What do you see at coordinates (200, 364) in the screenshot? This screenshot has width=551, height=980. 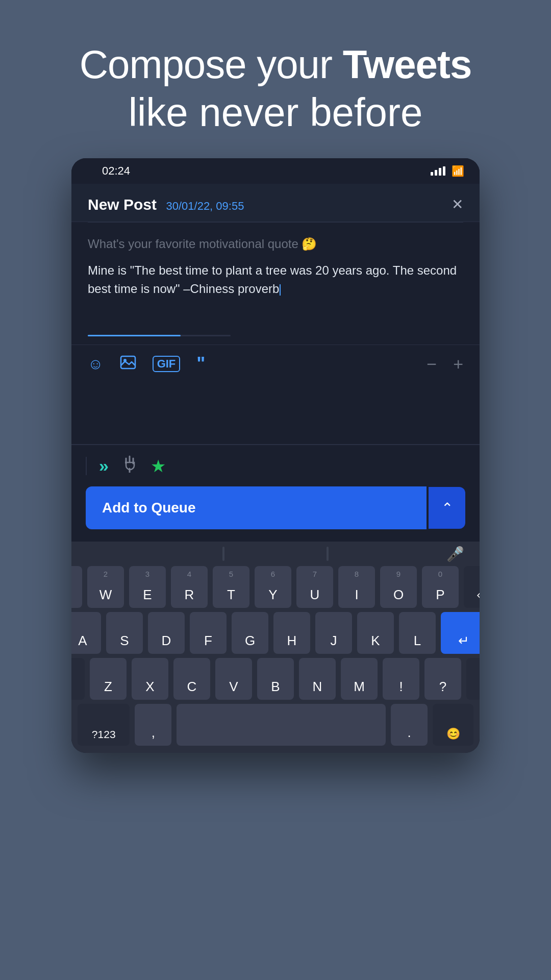 I see `quote-button: "` at bounding box center [200, 364].